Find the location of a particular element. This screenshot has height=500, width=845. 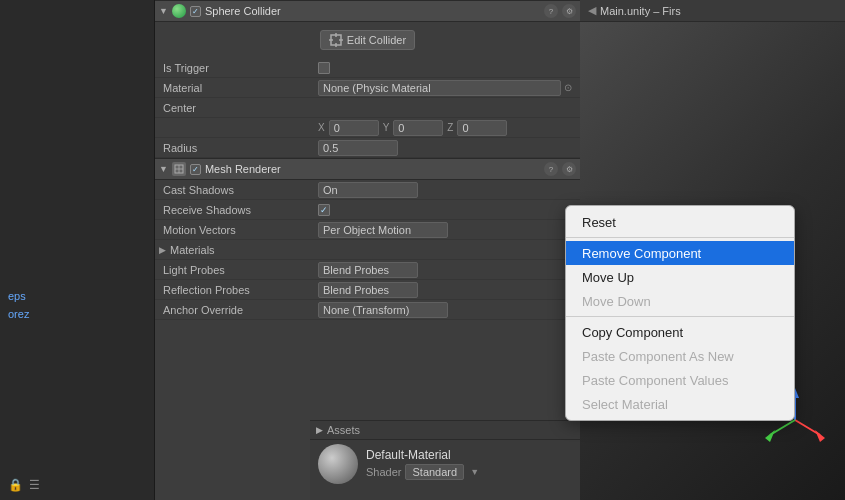

light-probes-label: Light Probes is located at coordinates (240, 270).